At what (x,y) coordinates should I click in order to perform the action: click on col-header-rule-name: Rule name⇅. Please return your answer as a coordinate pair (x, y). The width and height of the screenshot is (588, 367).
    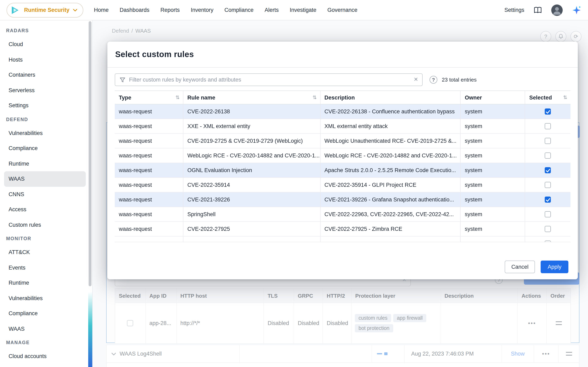
    Looking at the image, I should click on (251, 98).